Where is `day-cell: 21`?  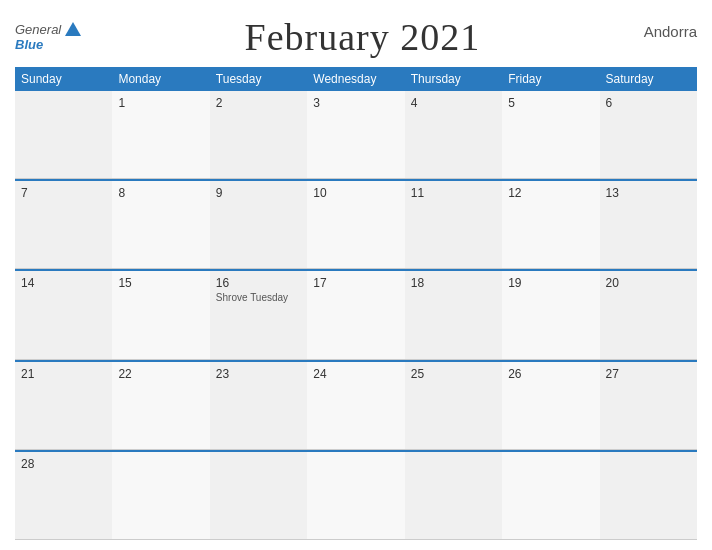 day-cell: 21 is located at coordinates (64, 406).